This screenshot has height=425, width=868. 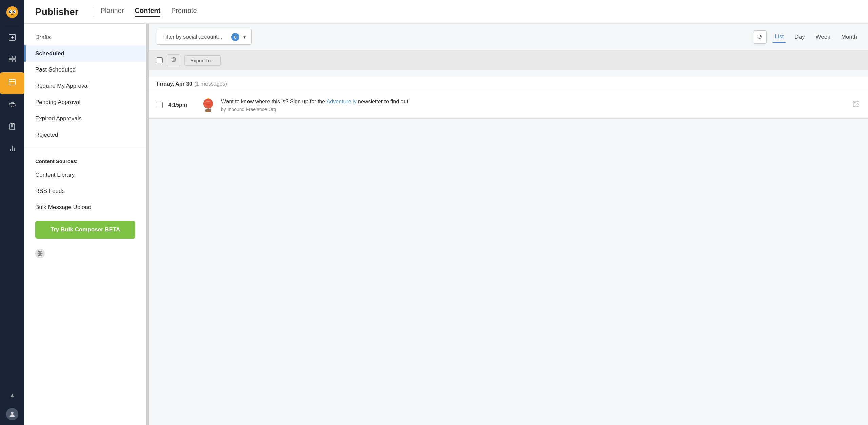 What do you see at coordinates (12, 395) in the screenshot?
I see `chevron-up-icon: ▲` at bounding box center [12, 395].